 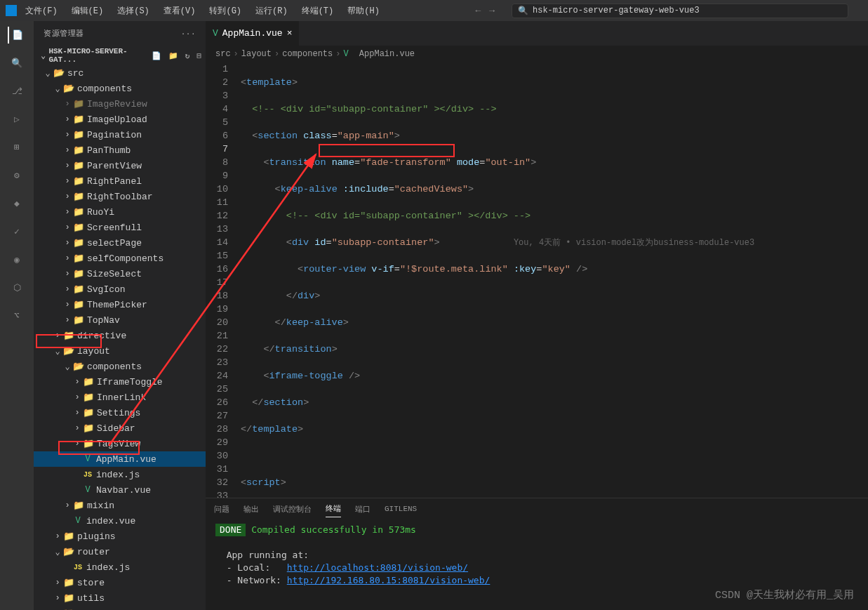 I want to click on indexvue-file: Vindex.vue, so click(x=119, y=521).